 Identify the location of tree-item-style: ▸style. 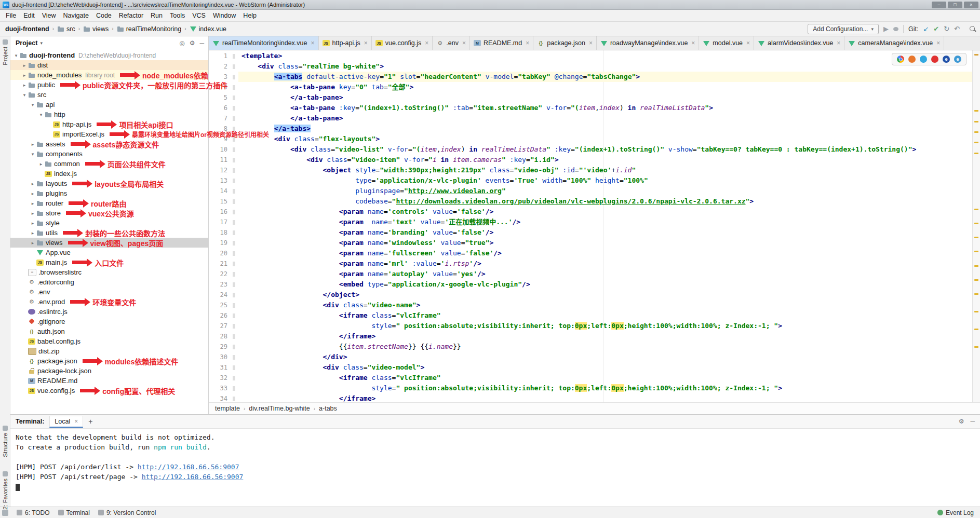
(109, 223).